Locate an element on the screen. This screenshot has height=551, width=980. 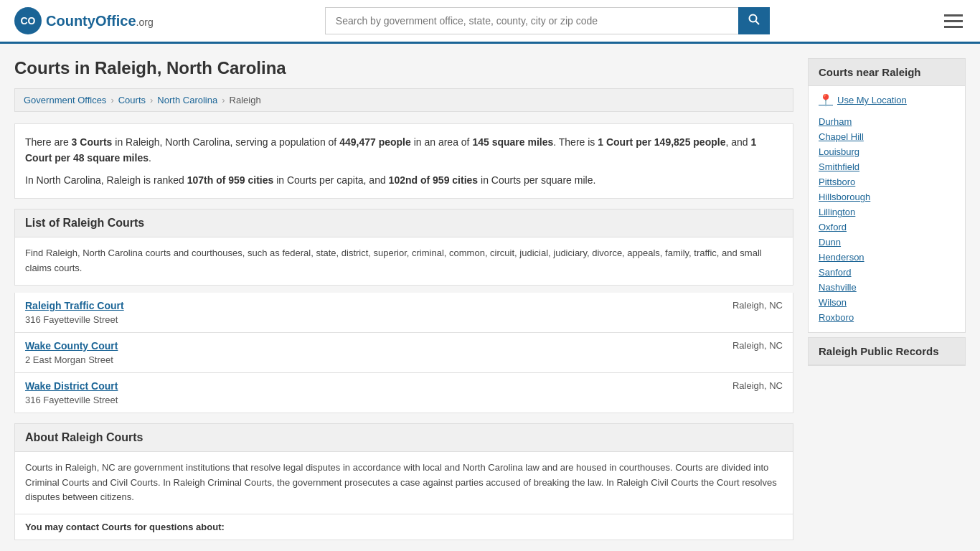
court-item: Raleigh Traffic Court 316 Fayetteville S… is located at coordinates (404, 313).